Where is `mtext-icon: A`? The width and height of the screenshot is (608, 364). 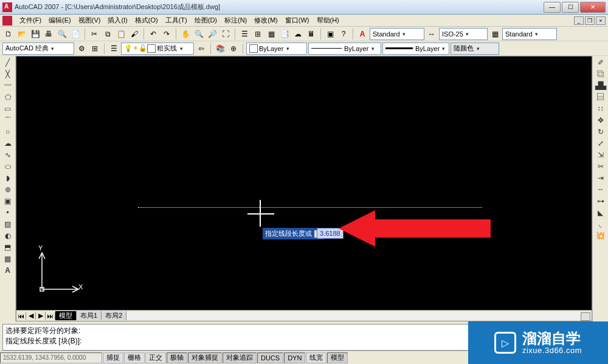 mtext-icon: A is located at coordinates (8, 270).